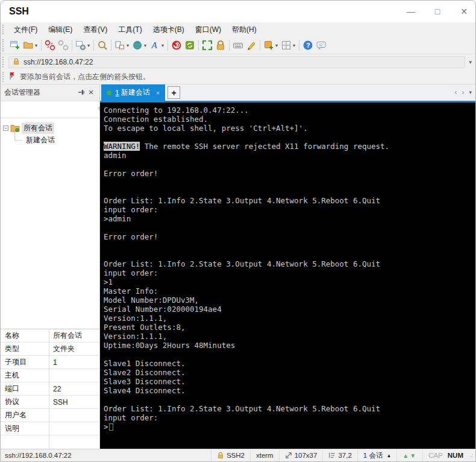 Image resolution: width=476 pixels, height=462 pixels. Describe the element at coordinates (60, 30) in the screenshot. I see `menu-item-1: 编辑(E)` at that location.